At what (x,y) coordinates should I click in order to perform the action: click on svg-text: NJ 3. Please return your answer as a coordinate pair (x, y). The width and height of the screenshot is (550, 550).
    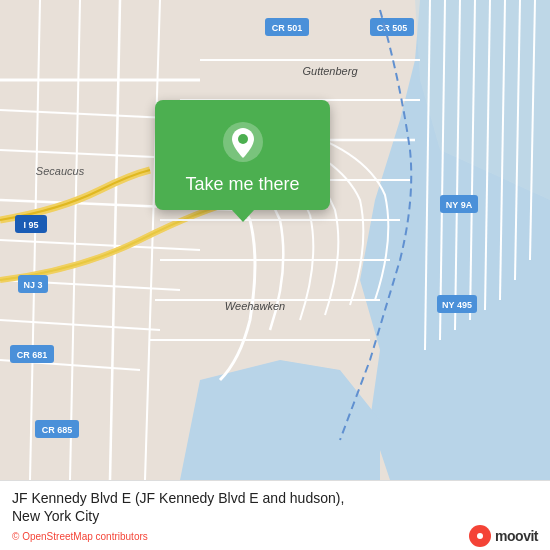
    Looking at the image, I should click on (32, 285).